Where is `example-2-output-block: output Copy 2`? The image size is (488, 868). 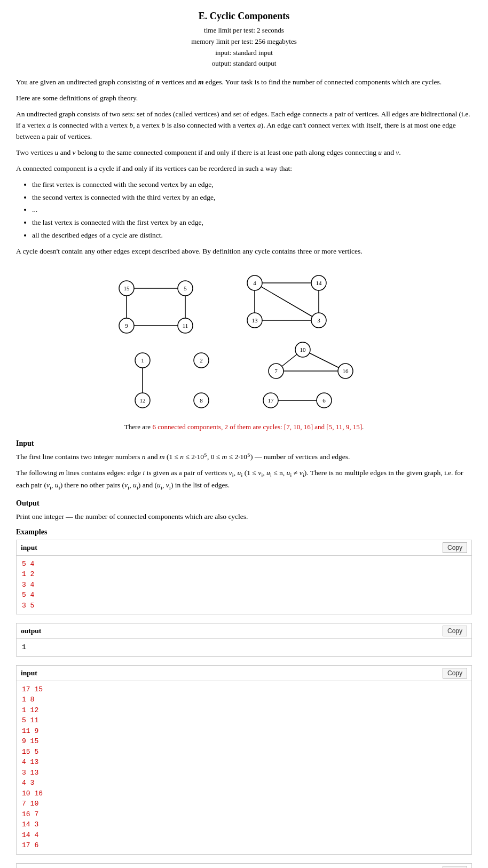
example-2-output-block: output Copy 2 is located at coordinates (244, 866).